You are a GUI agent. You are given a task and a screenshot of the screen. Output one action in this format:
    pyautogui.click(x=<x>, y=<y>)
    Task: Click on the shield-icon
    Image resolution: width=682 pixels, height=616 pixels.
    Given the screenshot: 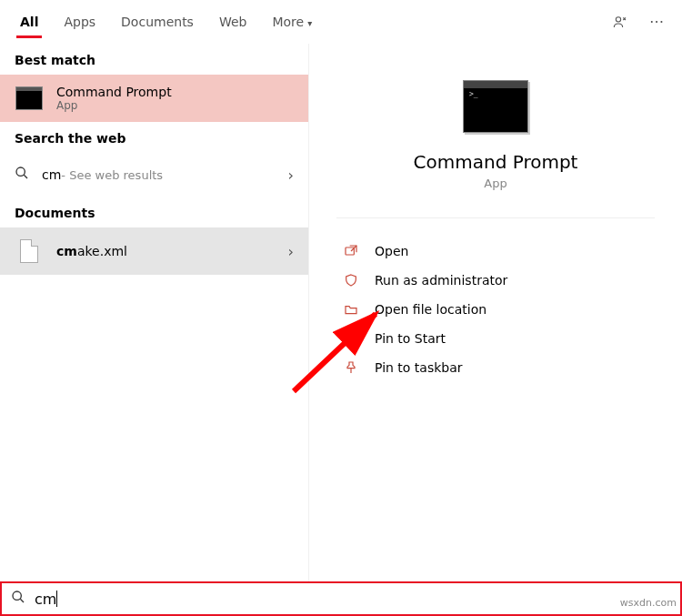 What is the action you would take?
    pyautogui.click(x=351, y=280)
    